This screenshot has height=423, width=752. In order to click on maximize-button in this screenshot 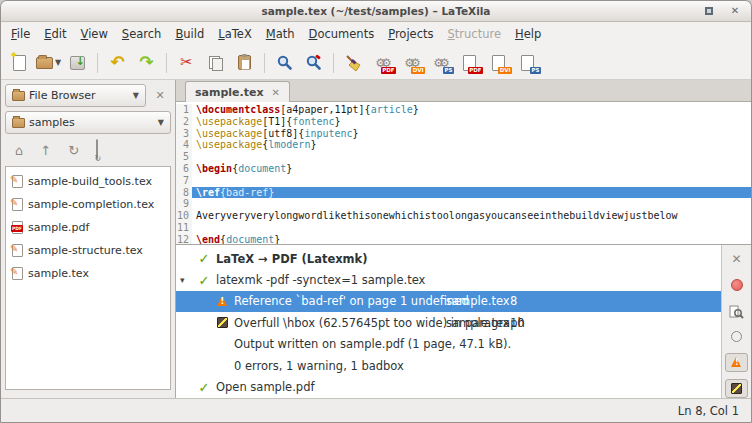, I will do `click(709, 11)`.